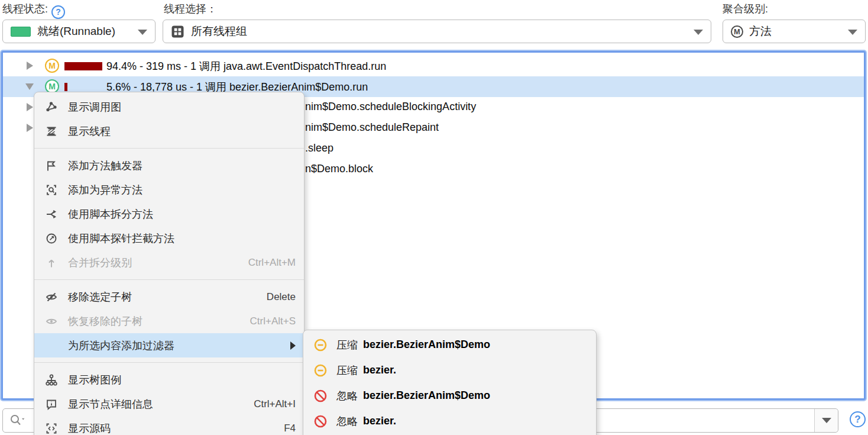 The width and height of the screenshot is (868, 435). Describe the element at coordinates (34, 11) in the screenshot. I see `thread-state-label: 线程状态:?` at that location.